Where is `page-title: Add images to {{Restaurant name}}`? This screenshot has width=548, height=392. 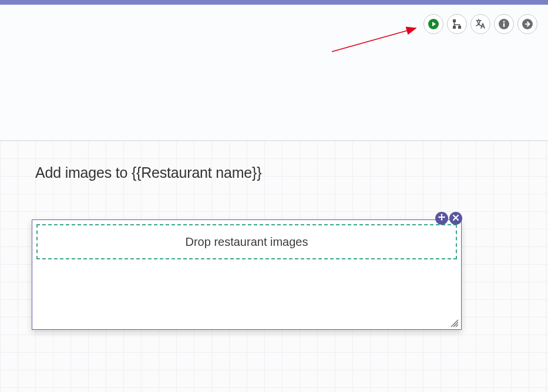
page-title: Add images to {{Restaurant name}} is located at coordinates (291, 173).